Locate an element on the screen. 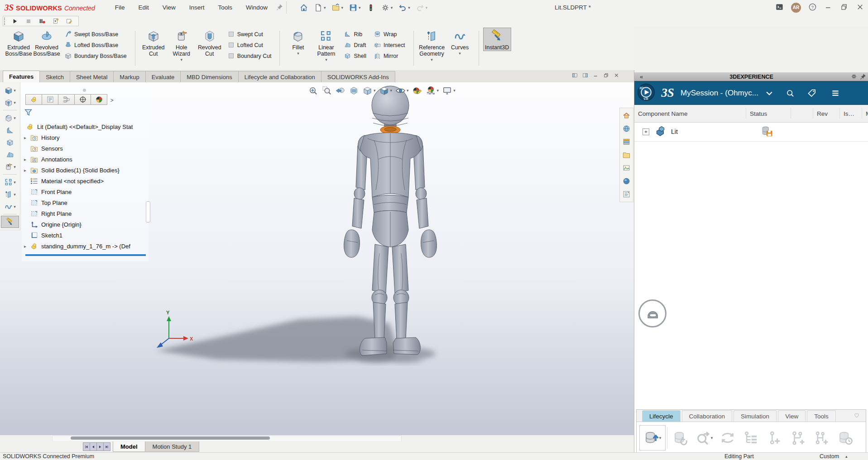 This screenshot has height=460, width=868. side-linear-pattern-button: ▾ is located at coordinates (10, 182).